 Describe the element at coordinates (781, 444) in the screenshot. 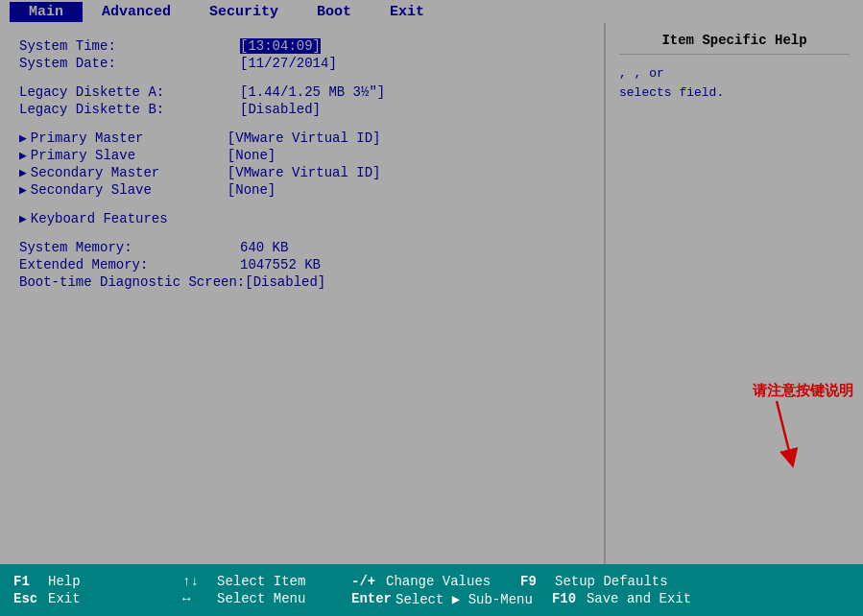

I see `annotation-arrow` at that location.